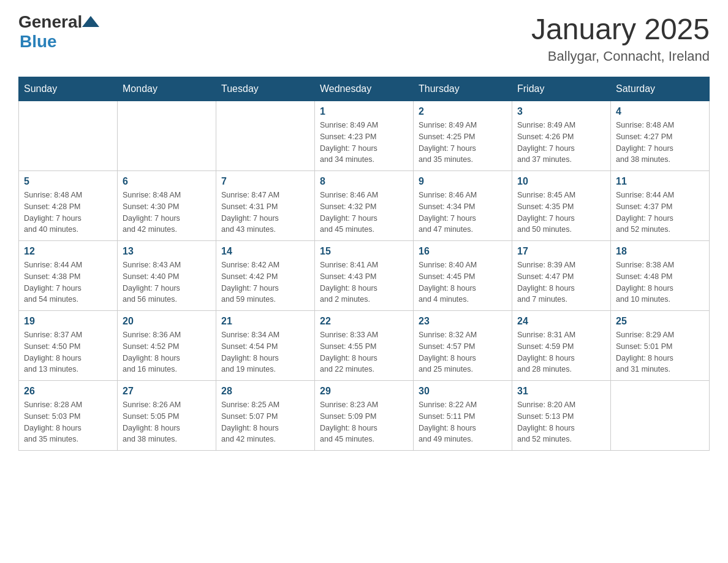  I want to click on header-cell-wednesday: Wednesday, so click(364, 90).